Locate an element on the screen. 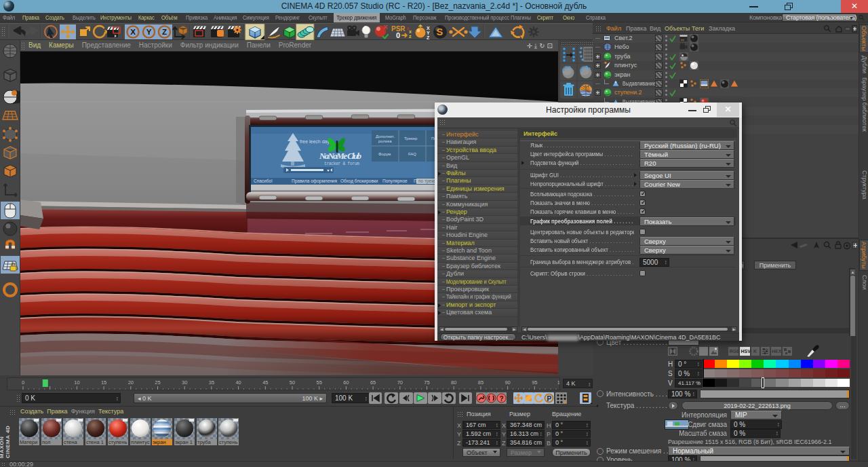 This screenshot has width=868, height=467. svg-text: 95 is located at coordinates (534, 383).